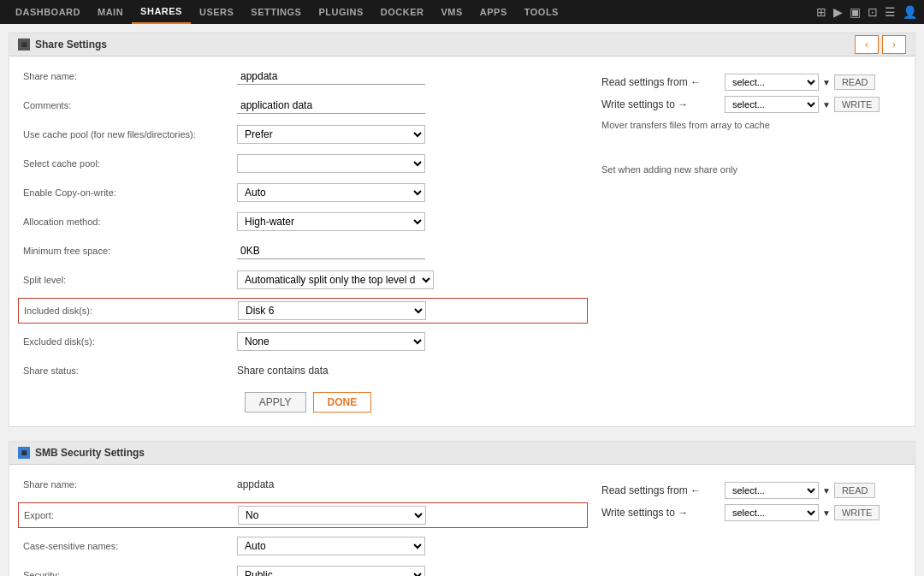  I want to click on security-select: Public, so click(331, 571).